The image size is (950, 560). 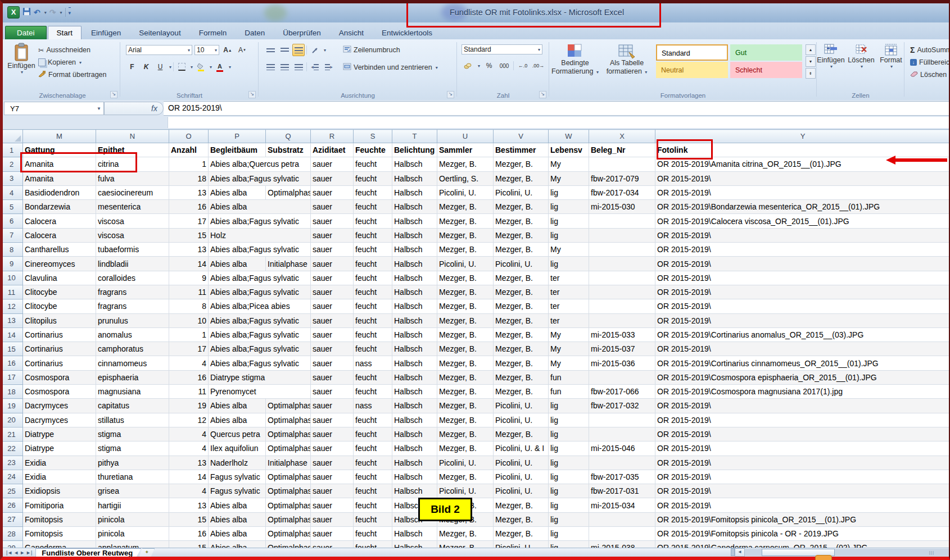 What do you see at coordinates (390, 50) in the screenshot?
I see `wrap-text-button: Zeilenumbruch` at bounding box center [390, 50].